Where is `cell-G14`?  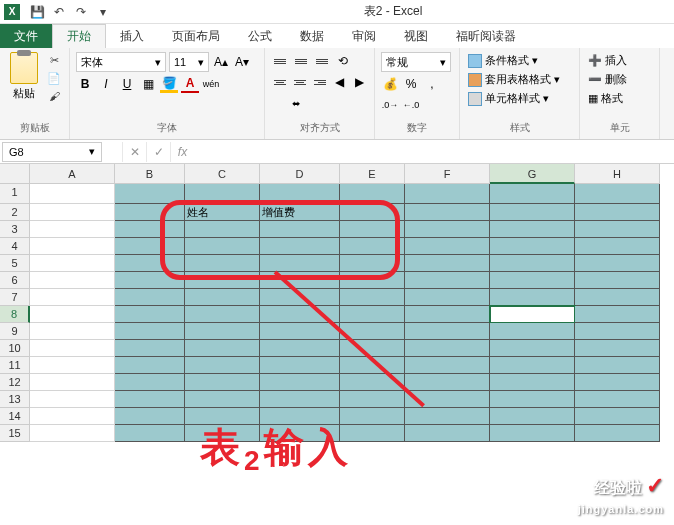 cell-G14 is located at coordinates (532, 416).